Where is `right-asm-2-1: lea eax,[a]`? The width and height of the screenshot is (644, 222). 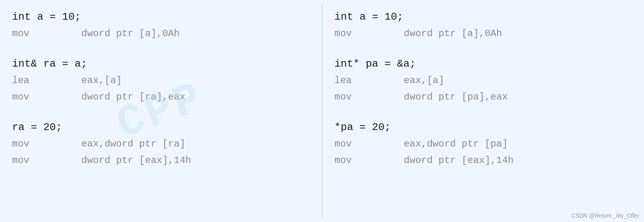 right-asm-2-1: lea eax,[a] is located at coordinates (484, 81).